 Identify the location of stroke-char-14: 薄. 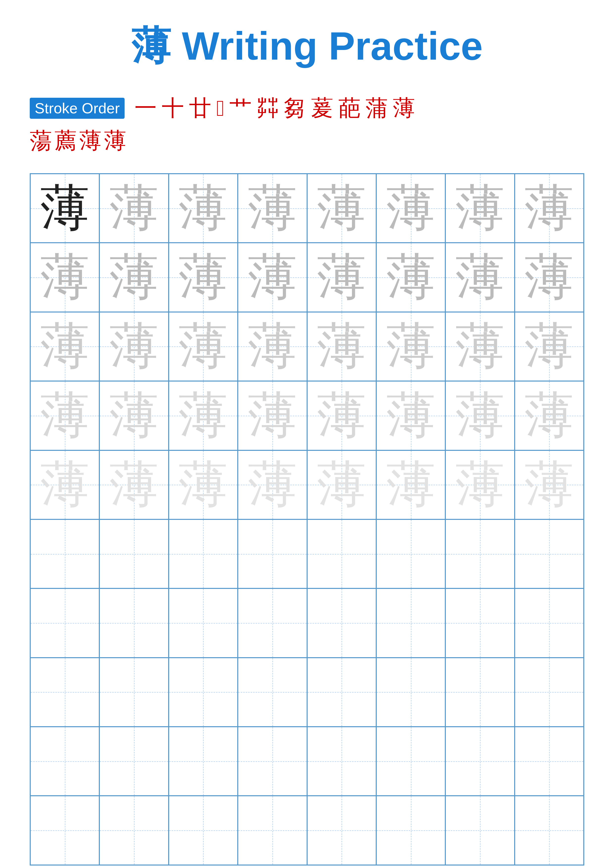
(90, 141).